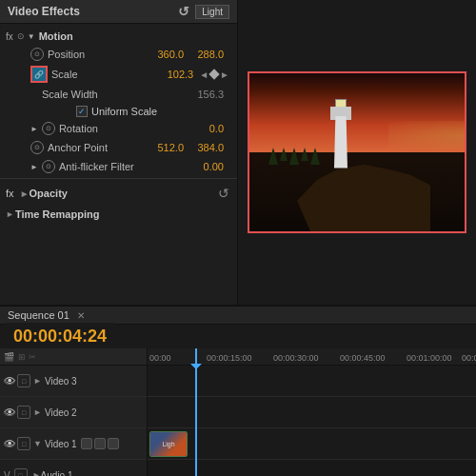  Describe the element at coordinates (34, 168) in the screenshot. I see `anti-flicker-expand-arrow: ►` at that location.